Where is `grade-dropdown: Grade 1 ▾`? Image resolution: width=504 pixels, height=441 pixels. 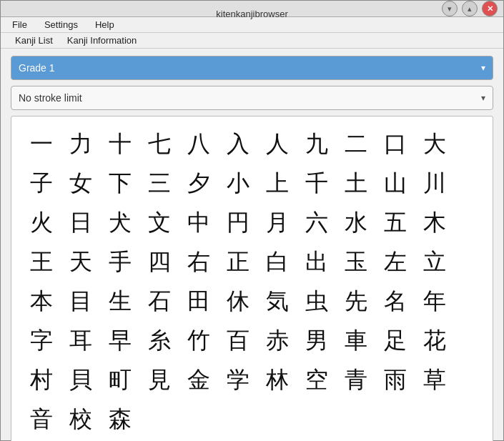 grade-dropdown: Grade 1 ▾ is located at coordinates (252, 68).